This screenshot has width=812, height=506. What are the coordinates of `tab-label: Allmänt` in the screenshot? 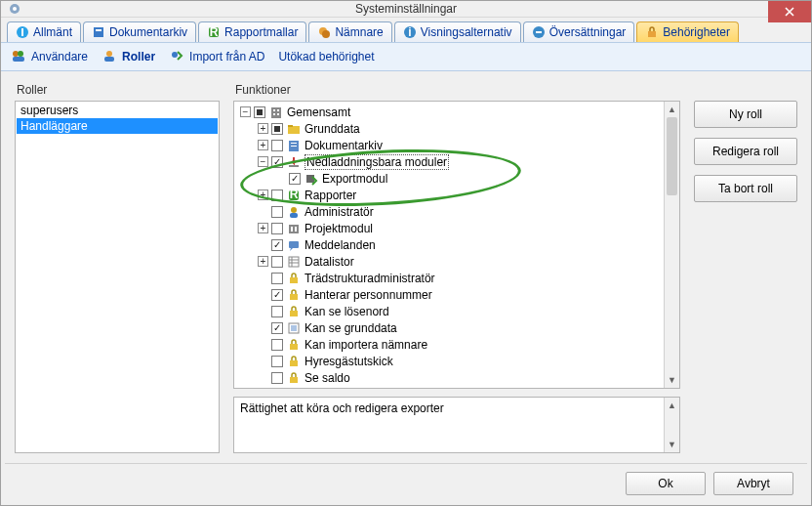 It's located at (53, 32).